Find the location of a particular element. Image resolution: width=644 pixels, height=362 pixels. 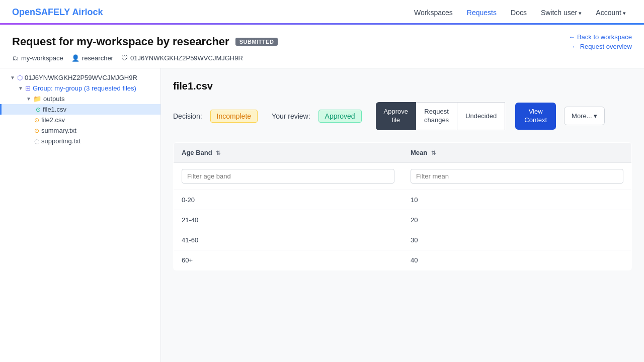

globe-icon: ⬡ is located at coordinates (20, 77).